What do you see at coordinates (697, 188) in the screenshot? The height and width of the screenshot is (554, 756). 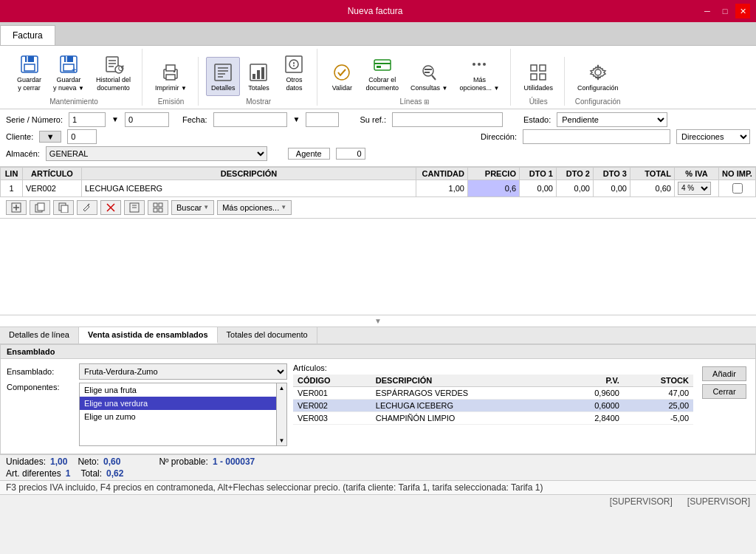 I see `td-iva: 4 %` at bounding box center [697, 188].